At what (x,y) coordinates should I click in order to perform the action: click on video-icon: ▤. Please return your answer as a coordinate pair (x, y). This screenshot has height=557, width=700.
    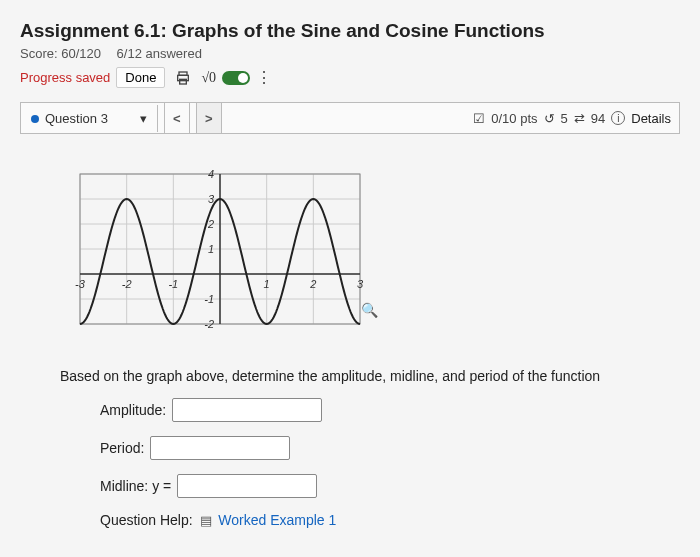
    Looking at the image, I should click on (206, 520).